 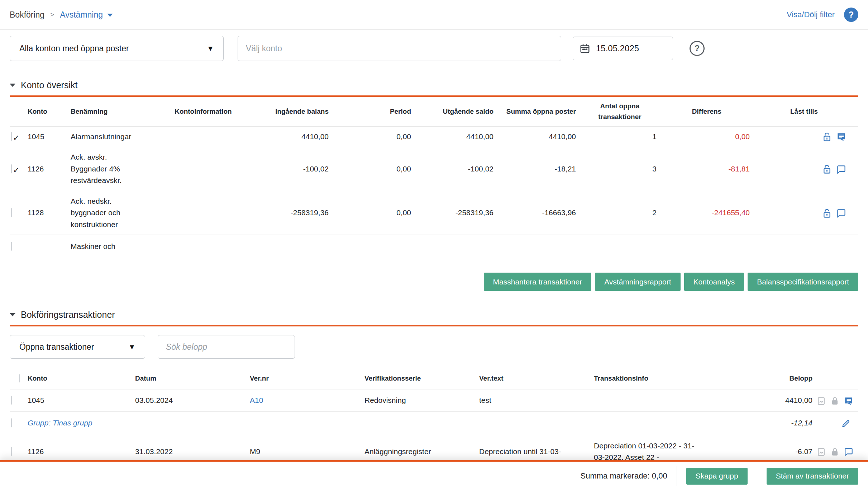 I want to click on col-ingaende-balans: Ingående balans, so click(x=288, y=112).